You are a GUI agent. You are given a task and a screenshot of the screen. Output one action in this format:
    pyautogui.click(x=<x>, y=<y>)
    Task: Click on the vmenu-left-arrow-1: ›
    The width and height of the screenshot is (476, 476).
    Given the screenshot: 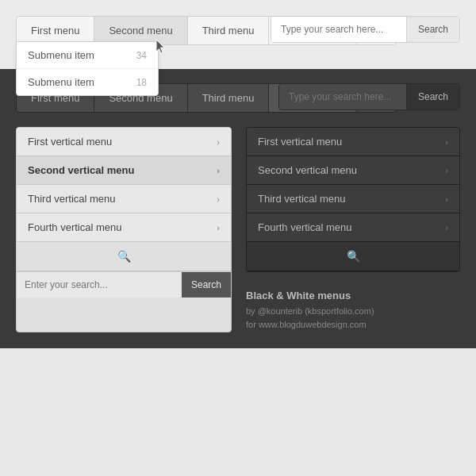 What is the action you would take?
    pyautogui.click(x=218, y=142)
    